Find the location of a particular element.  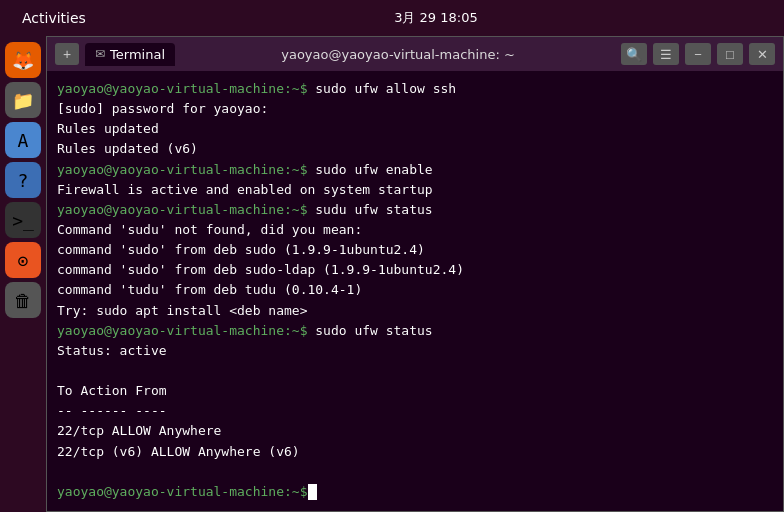

terminal-output-line: [sudo] password for yaoyao: is located at coordinates (415, 109).